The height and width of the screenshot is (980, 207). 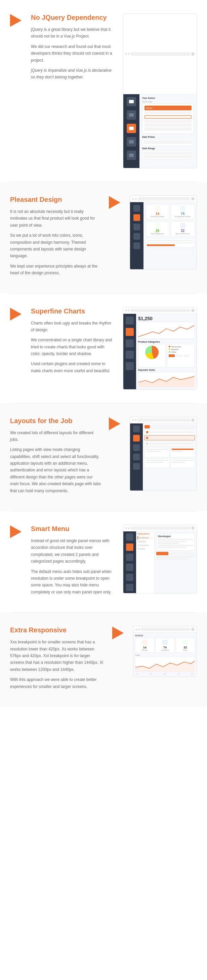 What do you see at coordinates (157, 214) in the screenshot?
I see `card-num-1: 14` at bounding box center [157, 214].